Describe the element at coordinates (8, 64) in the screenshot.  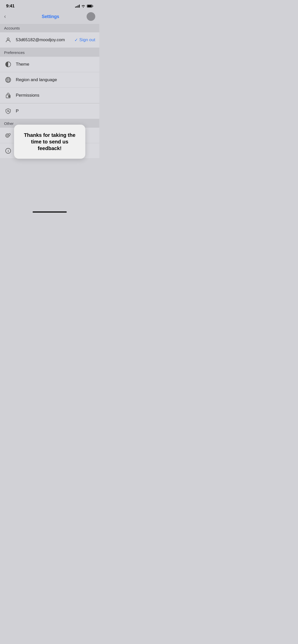
I see `theme-icon` at that location.